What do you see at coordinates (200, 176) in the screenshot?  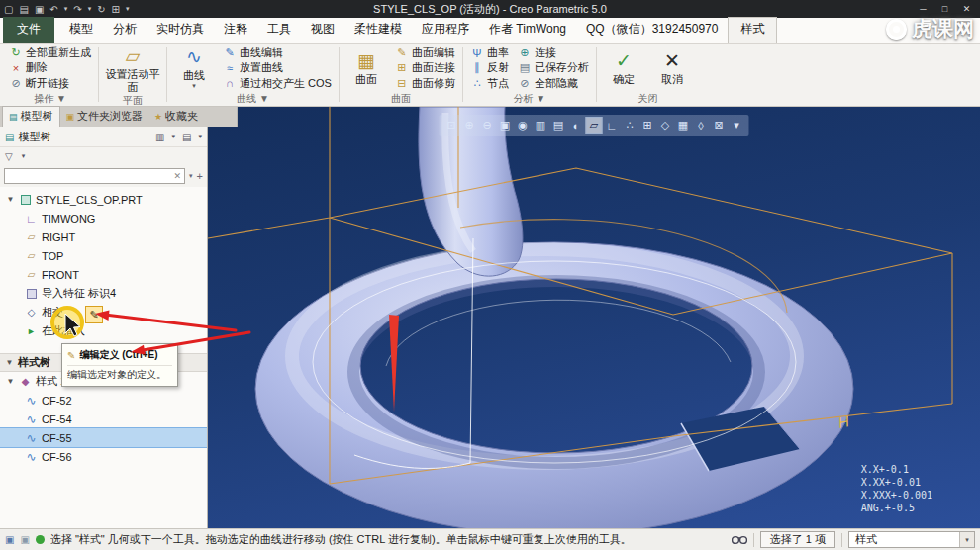 I see `add-filter-icon: +` at bounding box center [200, 176].